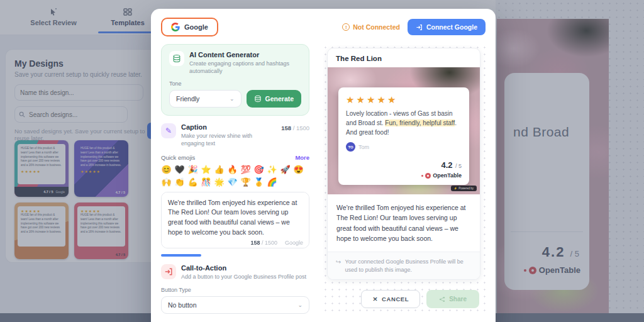  I want to click on emoji-button: 🎉, so click(192, 170).